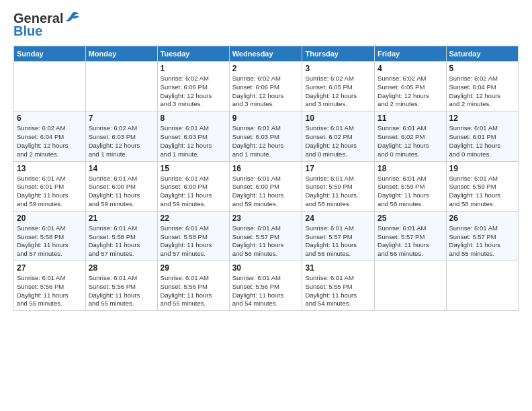 The width and height of the screenshot is (532, 411). What do you see at coordinates (50, 169) in the screenshot?
I see `day-number: 13` at bounding box center [50, 169].